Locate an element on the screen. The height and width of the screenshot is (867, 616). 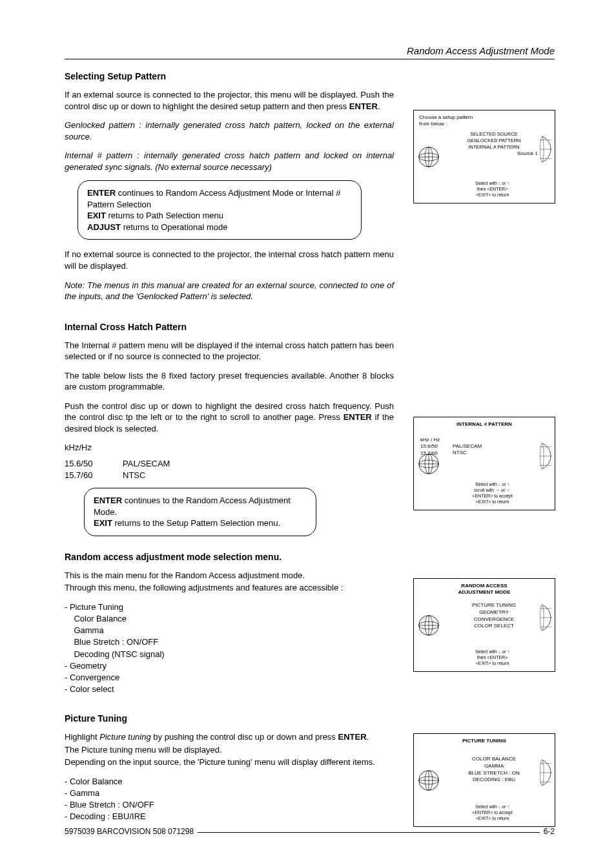
menu-item: DECODING : EBU is located at coordinates (494, 780).